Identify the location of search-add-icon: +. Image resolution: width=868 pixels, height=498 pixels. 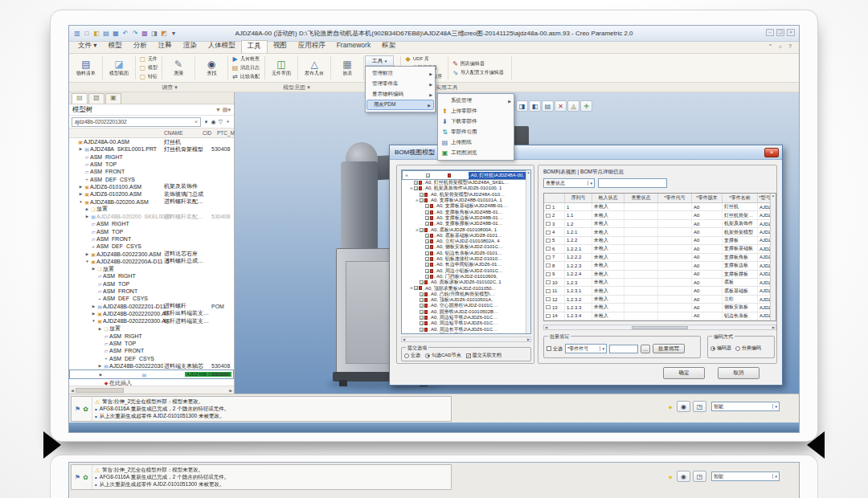
(228, 122).